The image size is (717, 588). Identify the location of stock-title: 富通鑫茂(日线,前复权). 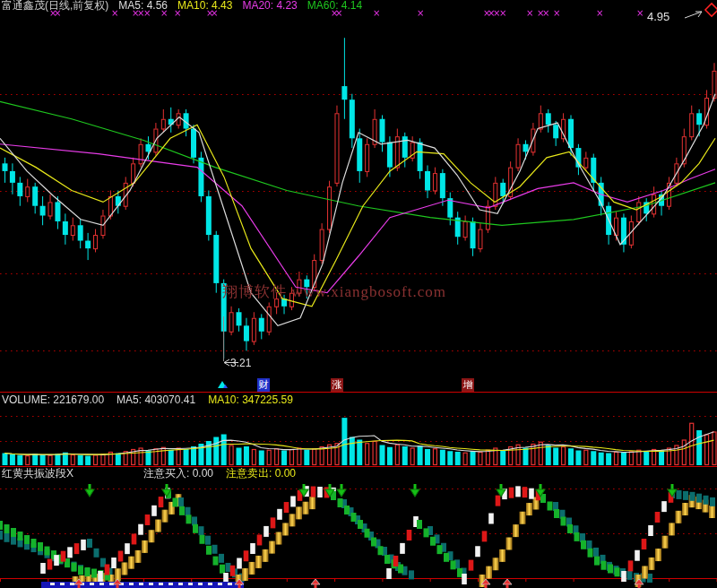
(56, 5).